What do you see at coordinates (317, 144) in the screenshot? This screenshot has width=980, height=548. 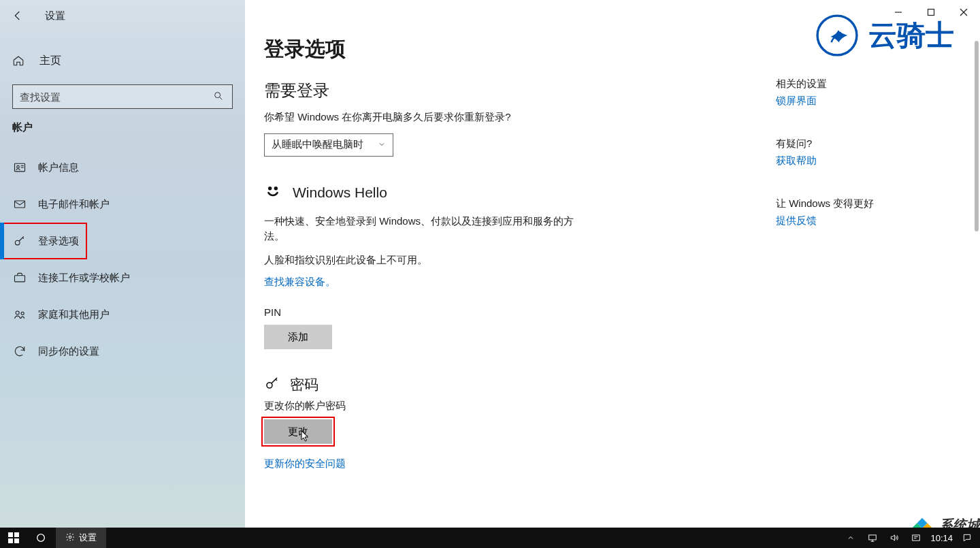 I see `dropdown-selected: 从睡眠中唤醒电脑时` at bounding box center [317, 144].